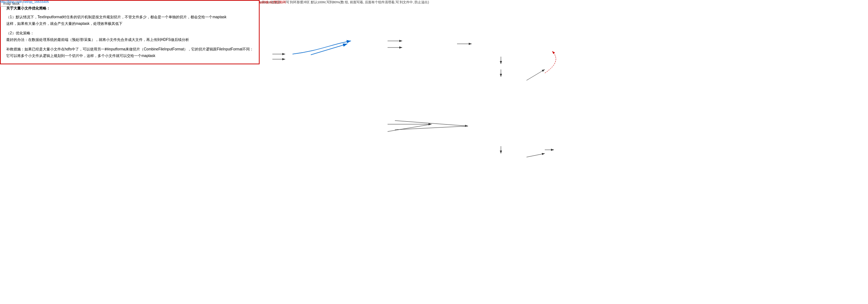  Describe the element at coordinates (130, 49) in the screenshot. I see `note-3: 补救措施：如果已经是大量小文件在hdfs中了，可以使用另一种inputforma…` at that location.